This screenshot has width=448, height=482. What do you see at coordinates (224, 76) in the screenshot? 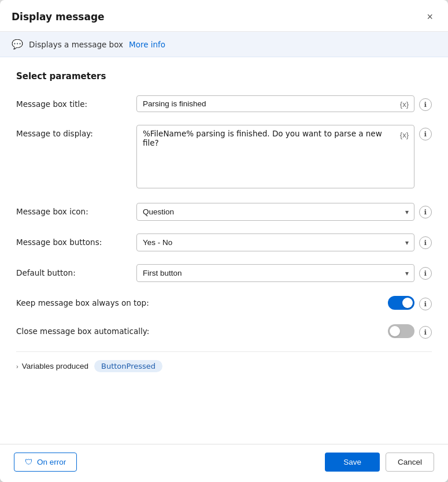
I see `section-title: Select parameters` at bounding box center [224, 76].